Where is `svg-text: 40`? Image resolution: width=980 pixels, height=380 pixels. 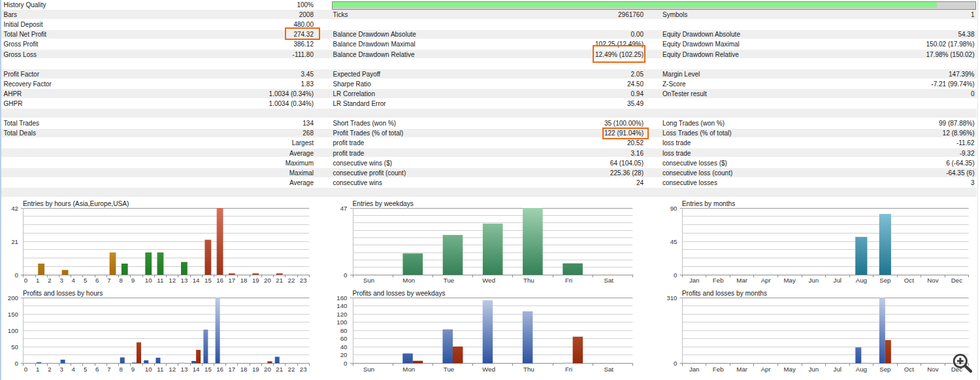
svg-text: 40 is located at coordinates (344, 347).